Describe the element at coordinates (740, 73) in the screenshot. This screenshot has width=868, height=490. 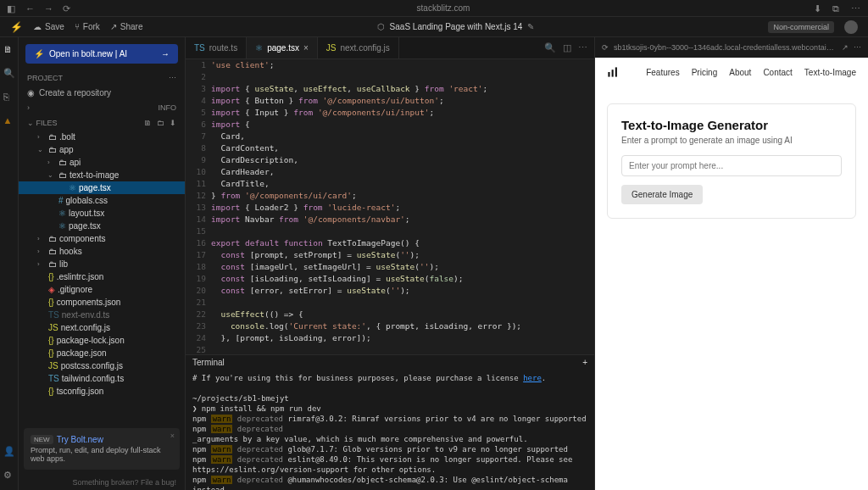
I see `nav-about: About` at that location.